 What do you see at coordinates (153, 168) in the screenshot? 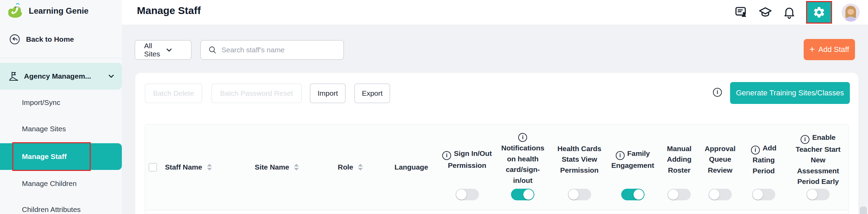
I see `select-all-checkbox` at bounding box center [153, 168].